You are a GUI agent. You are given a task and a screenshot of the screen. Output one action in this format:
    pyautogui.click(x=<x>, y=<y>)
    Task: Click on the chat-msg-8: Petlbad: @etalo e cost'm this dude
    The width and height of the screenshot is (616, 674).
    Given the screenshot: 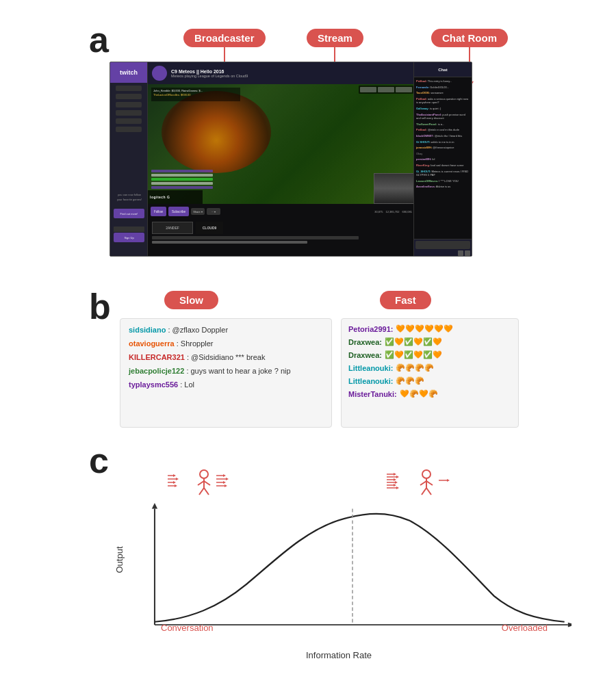 What is the action you would take?
    pyautogui.click(x=443, y=130)
    